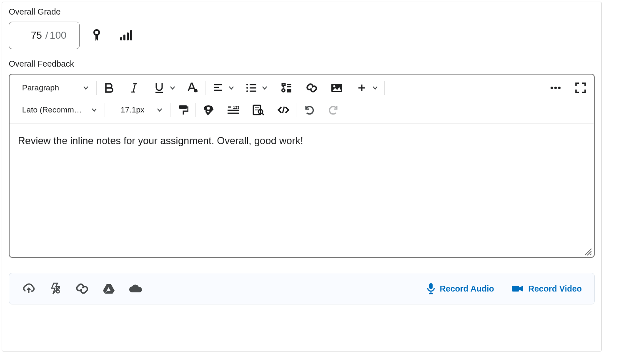 The height and width of the screenshot is (364, 621). What do you see at coordinates (173, 88) in the screenshot?
I see `underline-dropdown` at bounding box center [173, 88].